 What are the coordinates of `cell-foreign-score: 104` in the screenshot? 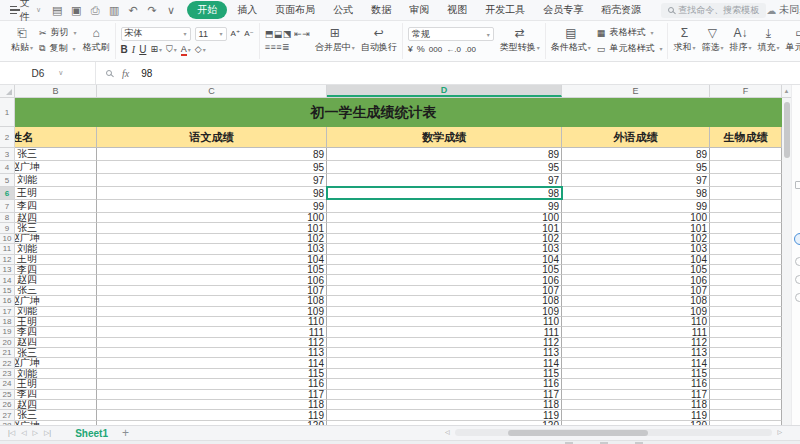 It's located at (636, 260).